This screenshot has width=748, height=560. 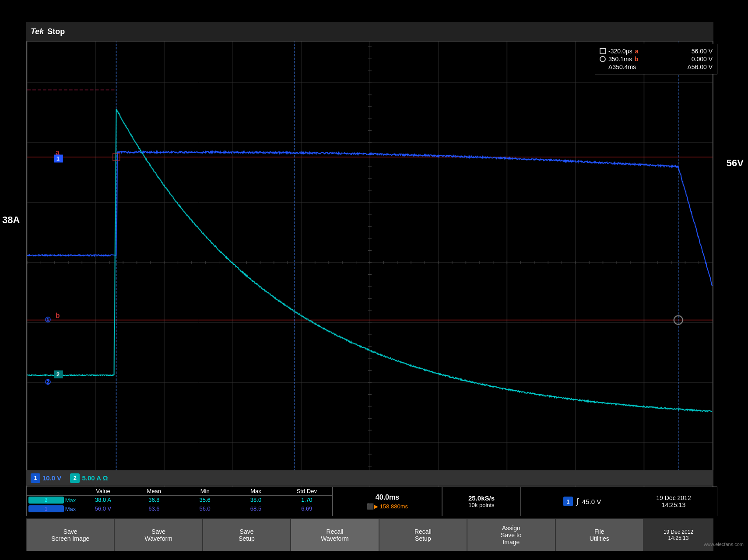 What do you see at coordinates (52, 509) in the screenshot?
I see `ch1-stat-label: 1 Max` at bounding box center [52, 509].